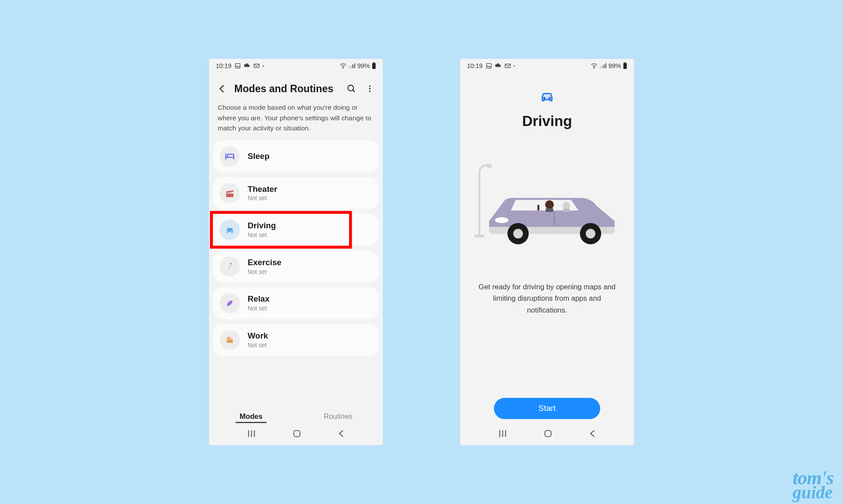  I want to click on watermark-line2: guide, so click(813, 493).